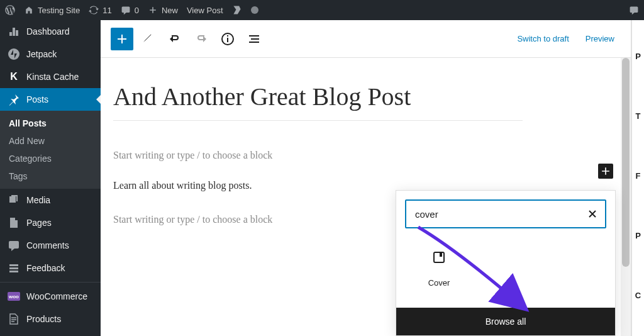 The width and height of the screenshot is (644, 336). I want to click on comments-count: 0, so click(137, 10).